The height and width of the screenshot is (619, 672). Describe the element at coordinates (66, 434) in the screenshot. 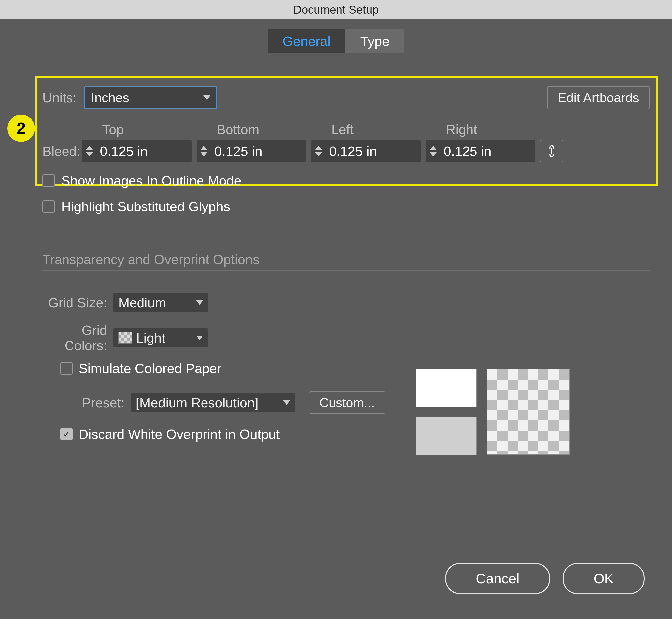

I see `discard-white-overprint-checkbox: ✓` at that location.